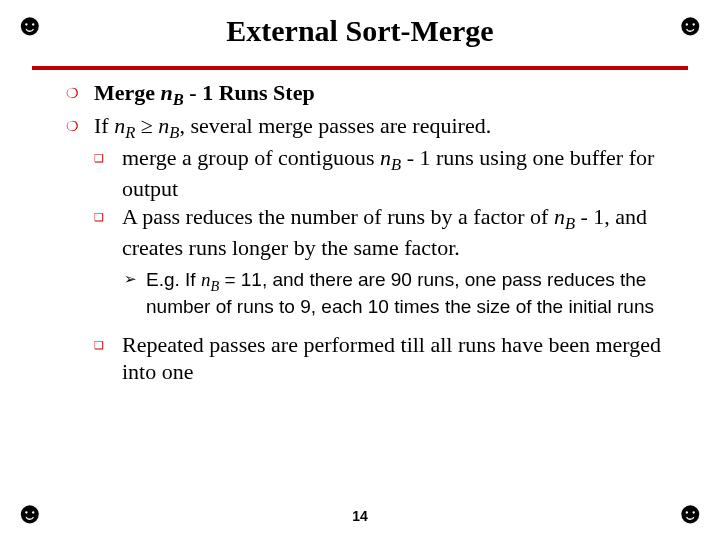 This screenshot has height=540, width=720. Describe the element at coordinates (360, 68) in the screenshot. I see `divider` at that location.